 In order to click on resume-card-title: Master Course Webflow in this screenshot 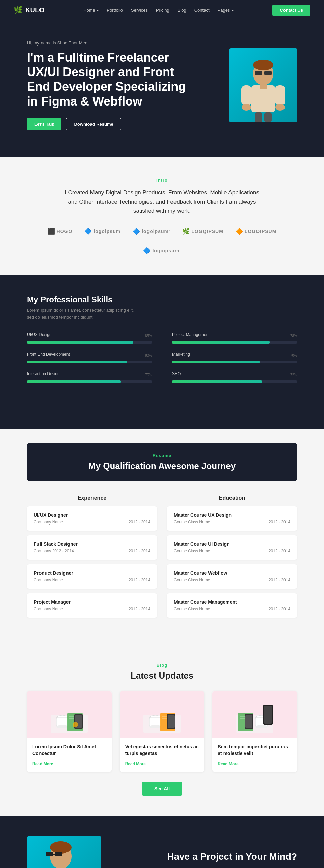, I will do `click(232, 573)`.